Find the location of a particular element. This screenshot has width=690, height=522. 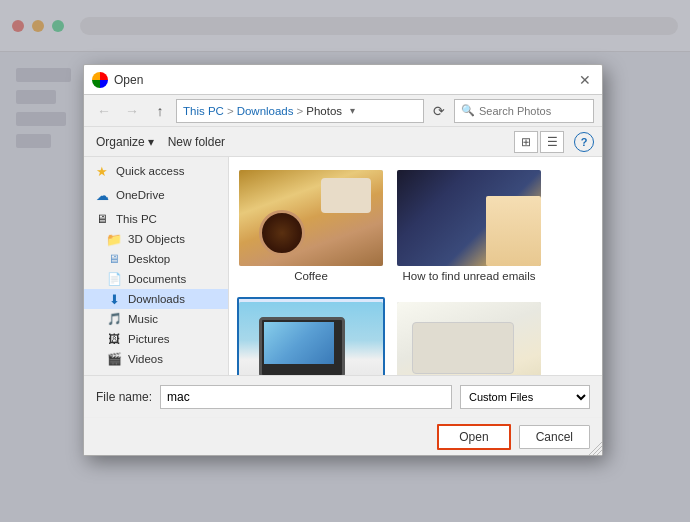

file-label-email: How to find unread emails is located at coordinates (470, 276).